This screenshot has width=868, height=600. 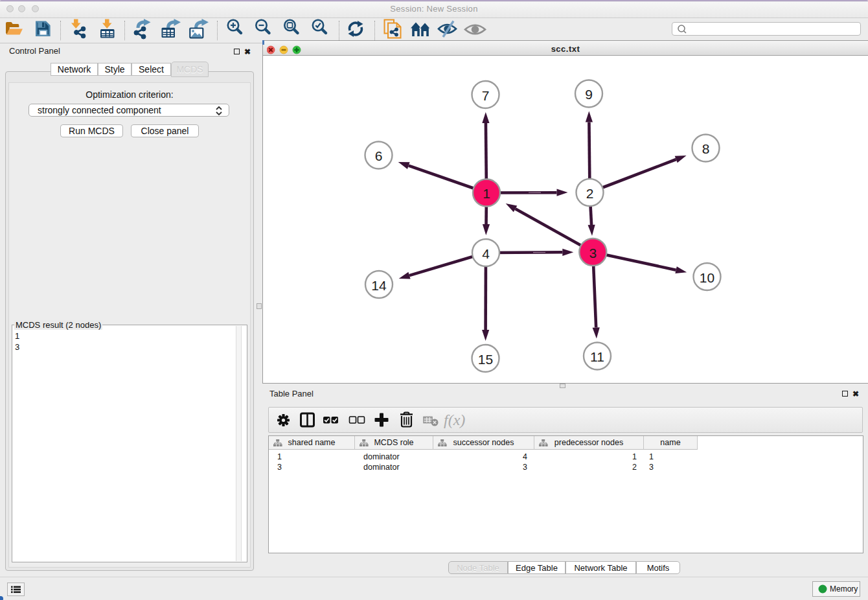 I want to click on svg-text: 8, so click(x=706, y=149).